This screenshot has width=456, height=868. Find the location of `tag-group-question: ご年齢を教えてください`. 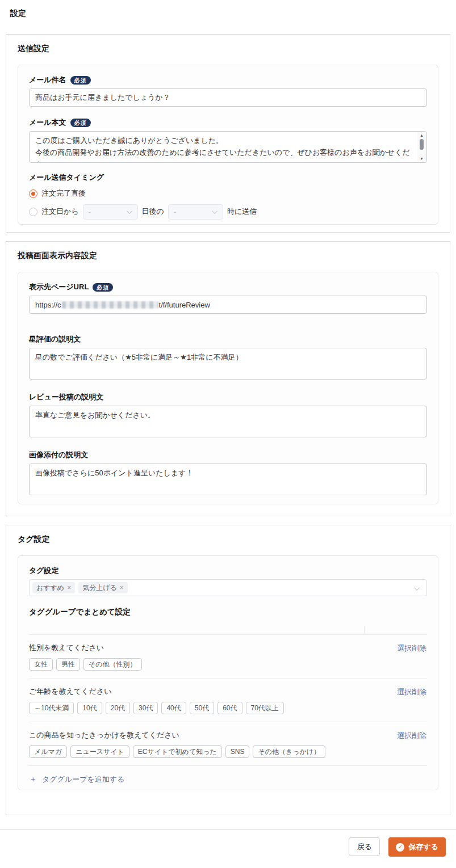

tag-group-question: ご年齢を教えてください is located at coordinates (228, 692).